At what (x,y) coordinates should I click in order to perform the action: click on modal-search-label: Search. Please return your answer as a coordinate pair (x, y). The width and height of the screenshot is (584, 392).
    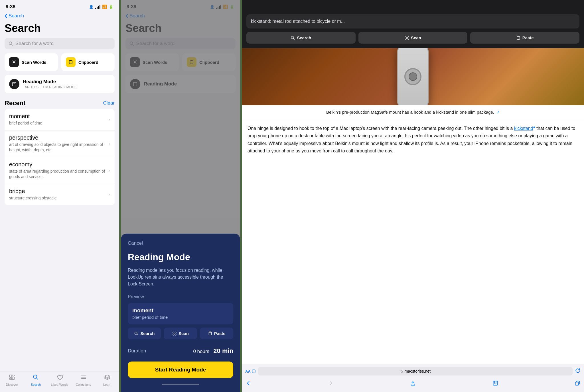
    Looking at the image, I should click on (147, 333).